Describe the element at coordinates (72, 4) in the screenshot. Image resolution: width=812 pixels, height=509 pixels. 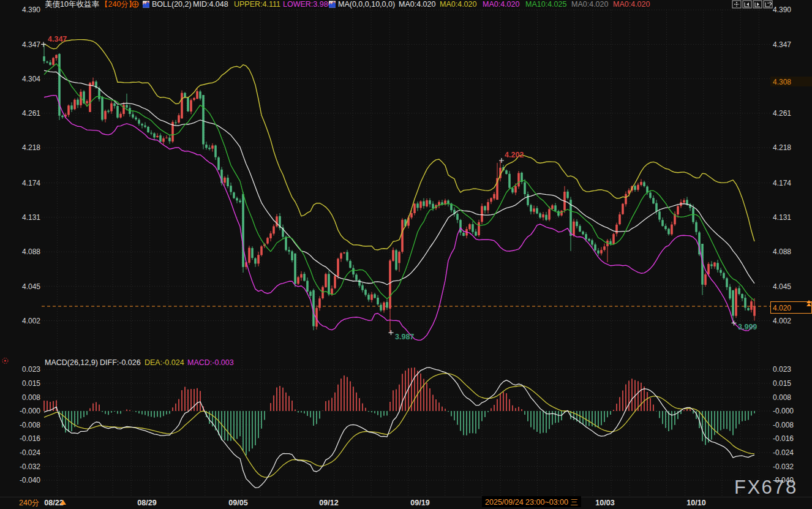
I see `svg-text: 美债10年收益率` at that location.